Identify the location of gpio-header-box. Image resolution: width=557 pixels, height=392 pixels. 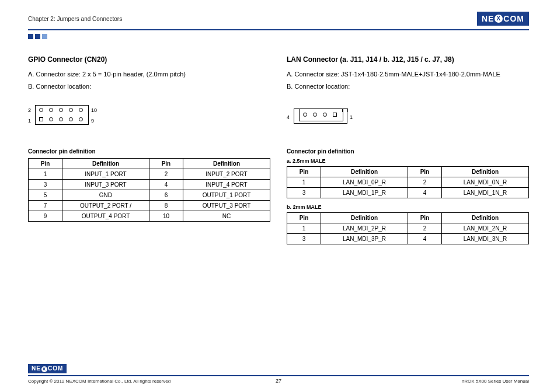
(62, 115).